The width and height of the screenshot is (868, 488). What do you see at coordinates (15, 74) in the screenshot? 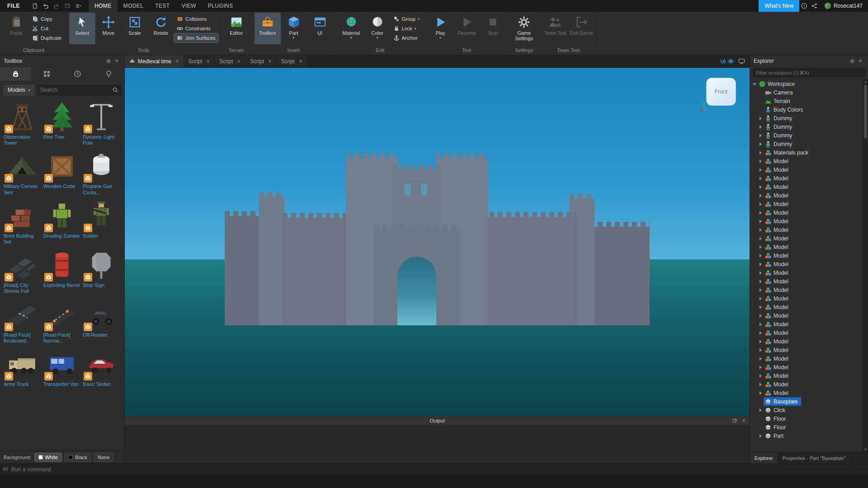
I see `tab-marketplace` at bounding box center [15, 74].